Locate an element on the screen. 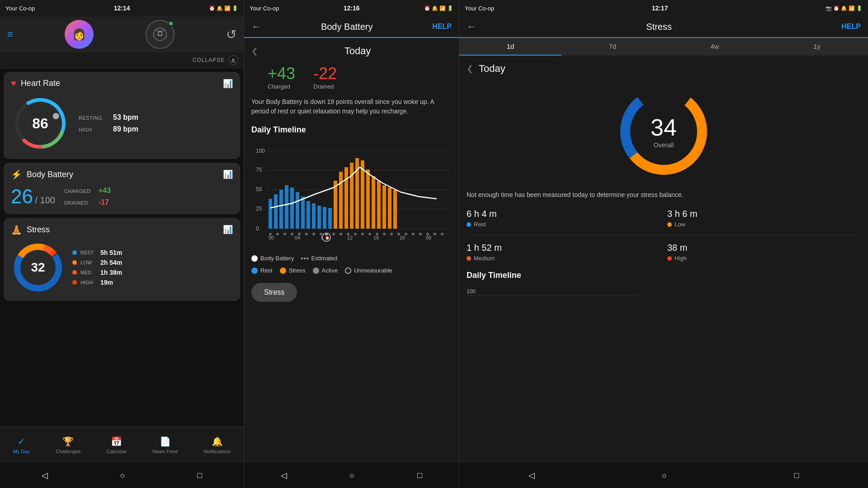 The image size is (868, 488). battery-total: / 100 is located at coordinates (45, 200).